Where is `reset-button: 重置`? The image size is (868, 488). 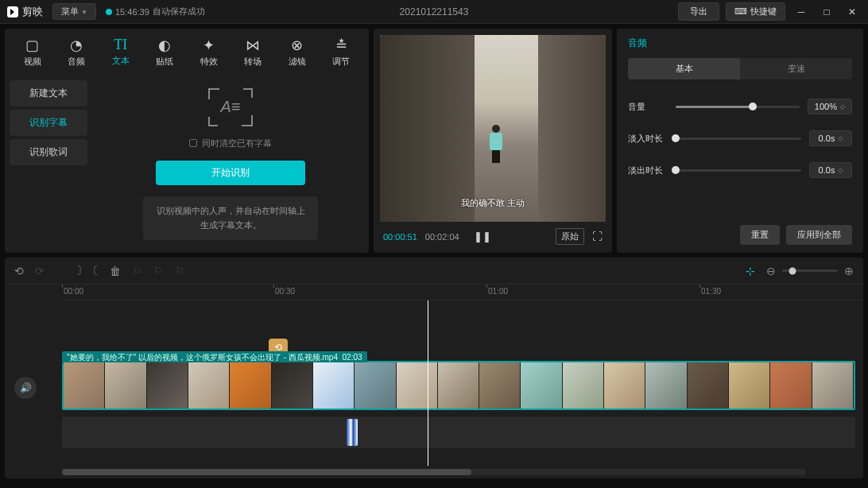 reset-button: 重置 is located at coordinates (760, 235).